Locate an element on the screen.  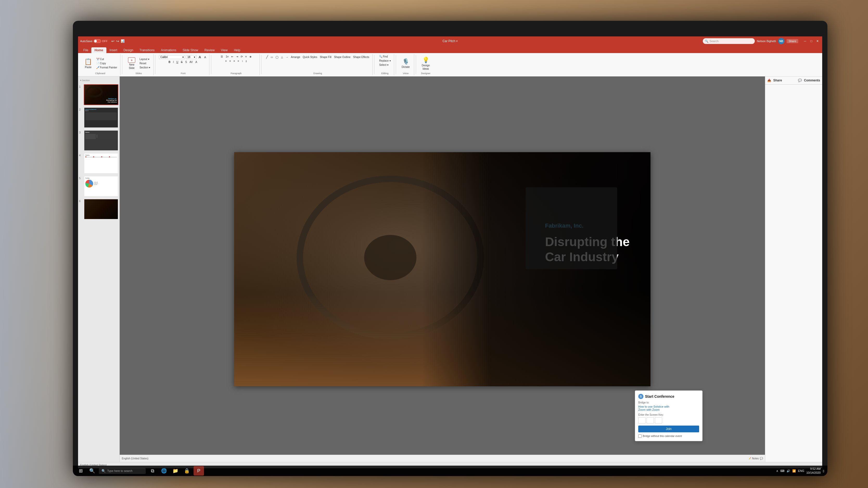
search-taskbar-btn: 🔍 is located at coordinates (92, 471).